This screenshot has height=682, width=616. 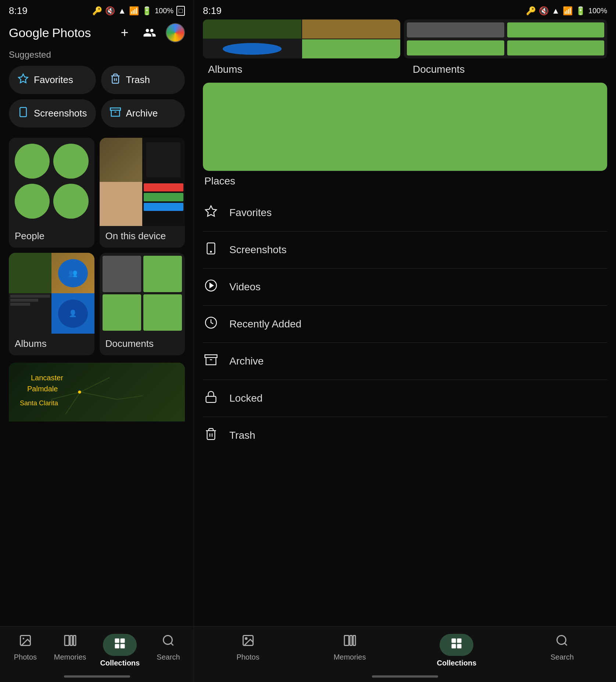 What do you see at coordinates (258, 250) in the screenshot?
I see `screenshots-list-label: Screenshots` at bounding box center [258, 250].